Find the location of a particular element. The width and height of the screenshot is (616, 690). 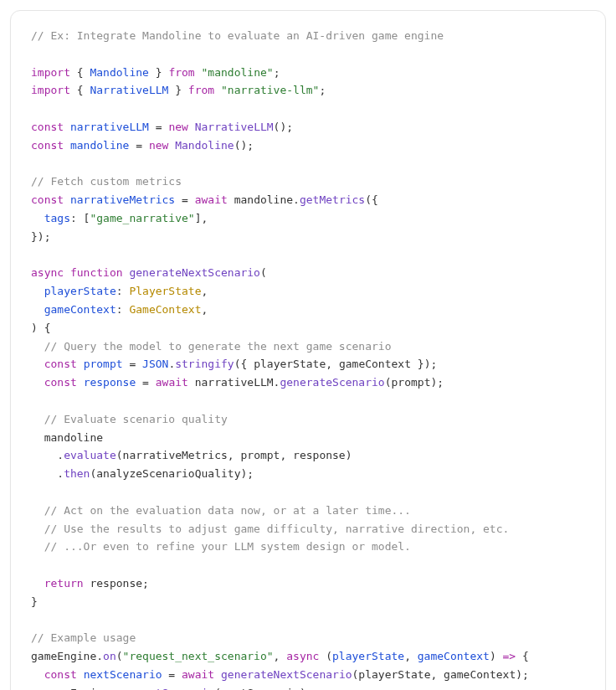

code-token-func: getMetrics is located at coordinates (332, 199).